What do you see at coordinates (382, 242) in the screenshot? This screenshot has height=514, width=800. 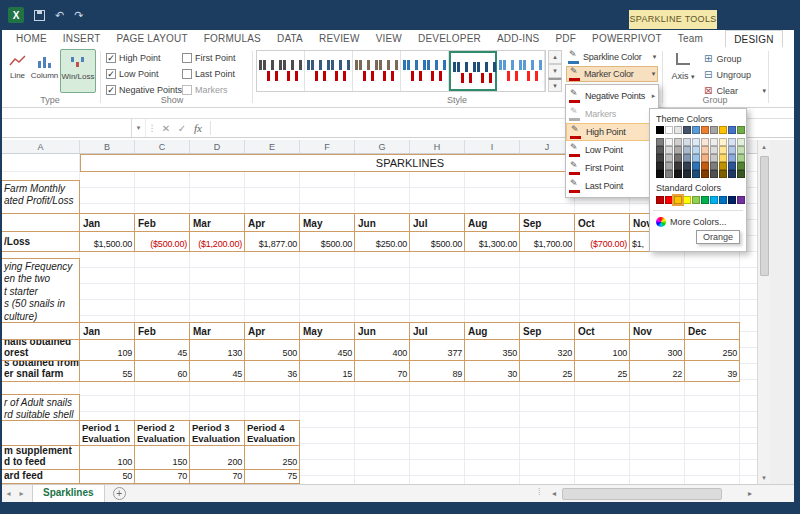 I see `table1-value: $250.00` at bounding box center [382, 242].